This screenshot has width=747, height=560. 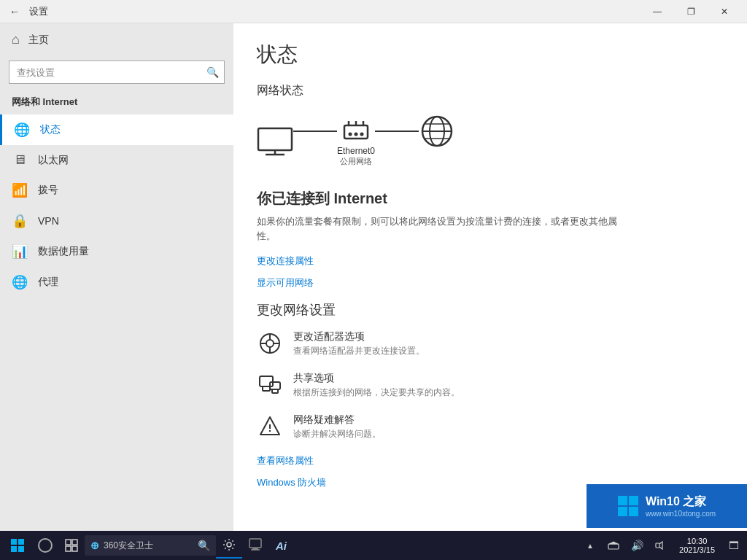 I want to click on clock-date: 2021/3/15, so click(x=697, y=550).